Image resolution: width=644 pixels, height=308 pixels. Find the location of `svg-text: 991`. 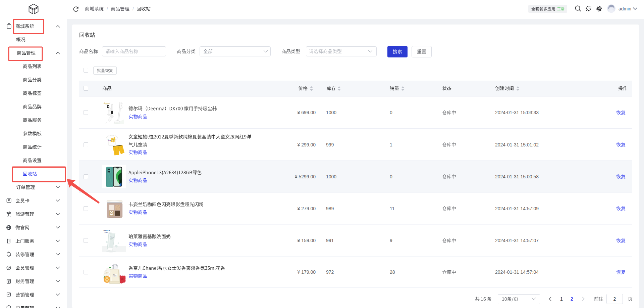

svg-text: 991 is located at coordinates (330, 240).